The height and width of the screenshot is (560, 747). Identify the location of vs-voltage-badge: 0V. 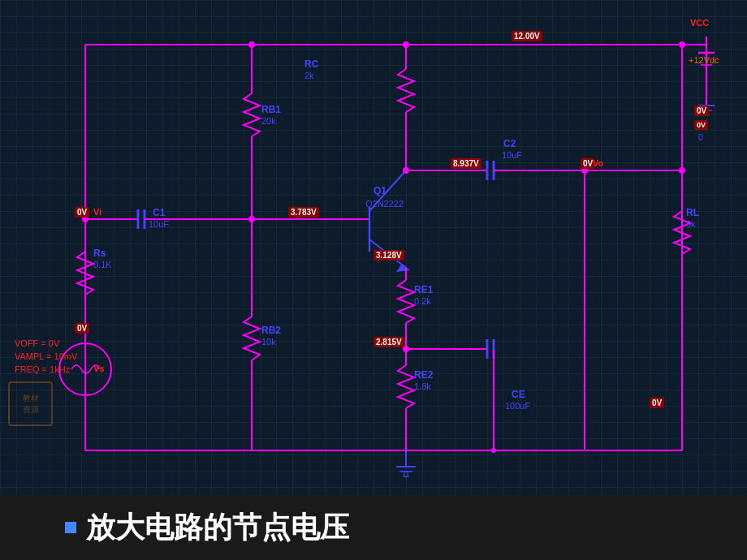
(82, 328).